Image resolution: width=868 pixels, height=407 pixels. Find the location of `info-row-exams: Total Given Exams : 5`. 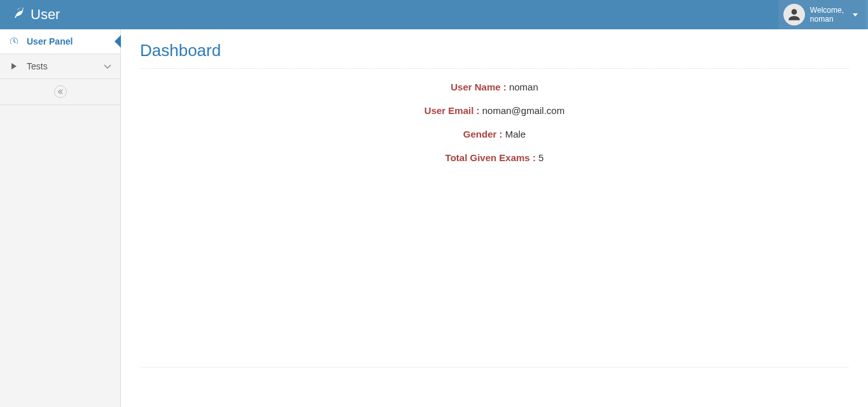

info-row-exams: Total Given Exams : 5 is located at coordinates (494, 158).